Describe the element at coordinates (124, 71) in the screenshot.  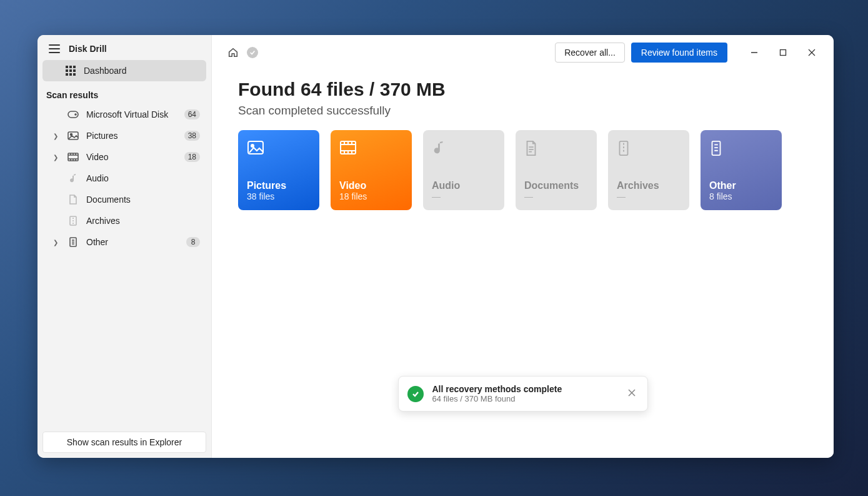
I see `sidebar-section-main: Dashboard` at that location.